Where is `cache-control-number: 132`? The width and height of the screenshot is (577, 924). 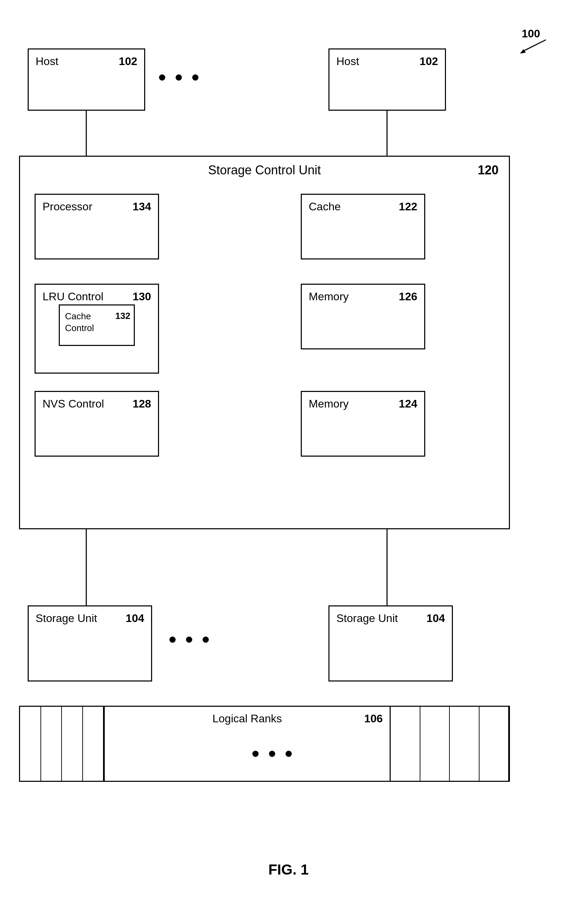 cache-control-number: 132 is located at coordinates (123, 316).